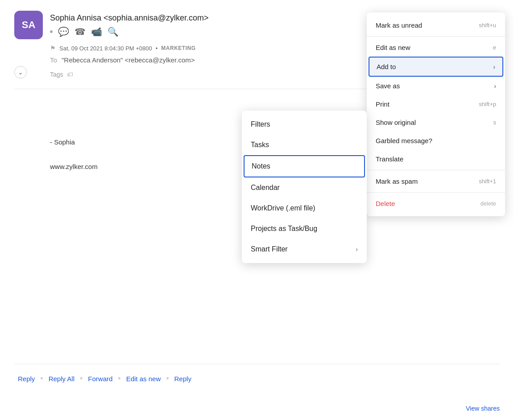  Describe the element at coordinates (396, 122) in the screenshot. I see `show-original-label: Show original` at that location.